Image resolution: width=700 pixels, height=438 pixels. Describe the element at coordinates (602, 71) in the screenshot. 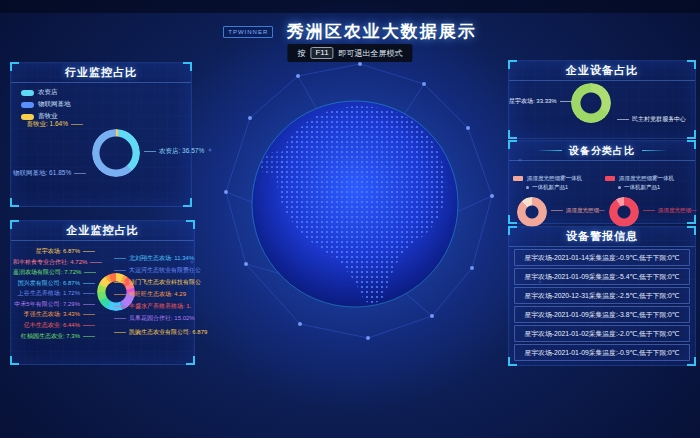

I see `panel-title-device: 企业设备占比` at that location.